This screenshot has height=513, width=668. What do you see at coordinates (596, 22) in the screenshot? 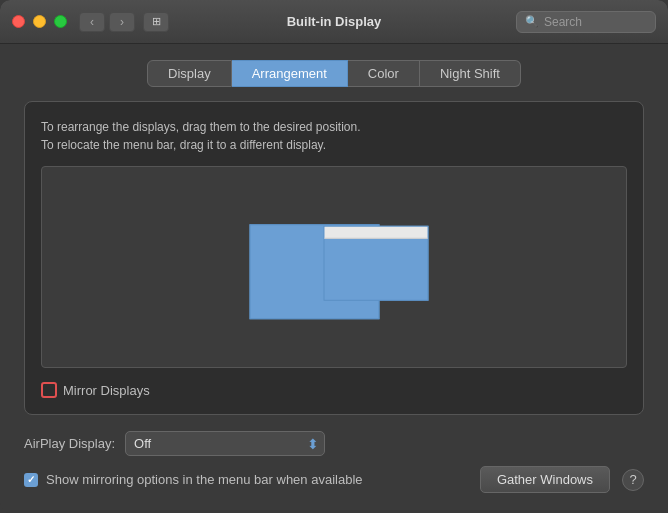
I see `search-input` at bounding box center [596, 22].